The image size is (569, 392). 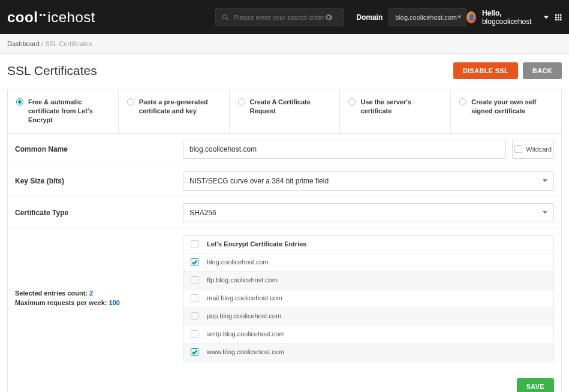 What do you see at coordinates (237, 262) in the screenshot?
I see `entry-domain: blog.coolicehost.com` at bounding box center [237, 262].